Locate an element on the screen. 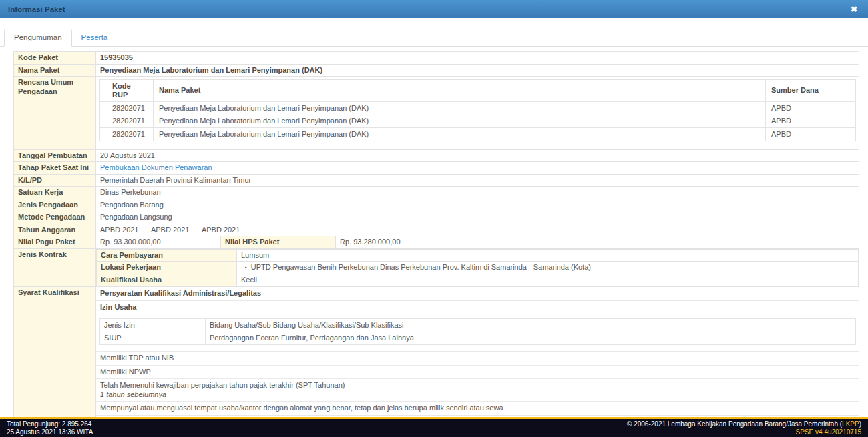 Image resolution: width=868 pixels, height=437 pixels. field-label-lokasi-pekerjaan: Lokasi Pekerjaan is located at coordinates (167, 268).